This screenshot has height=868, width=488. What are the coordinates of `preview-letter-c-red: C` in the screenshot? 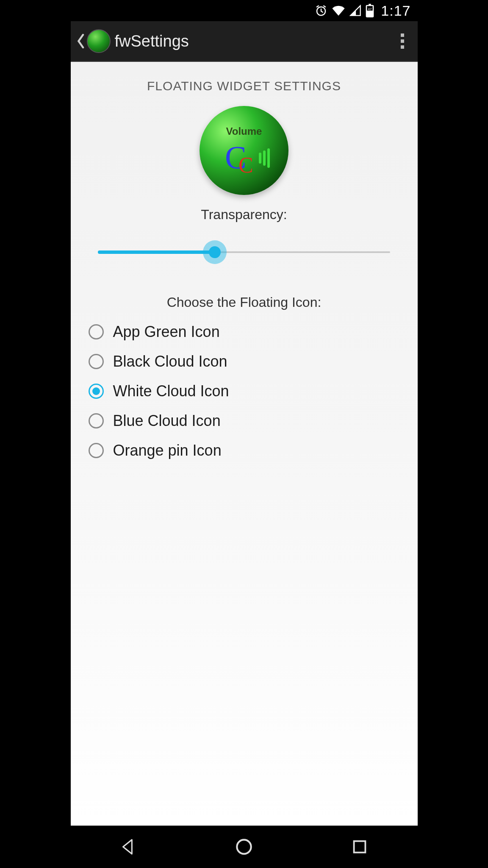 It's located at (246, 165).